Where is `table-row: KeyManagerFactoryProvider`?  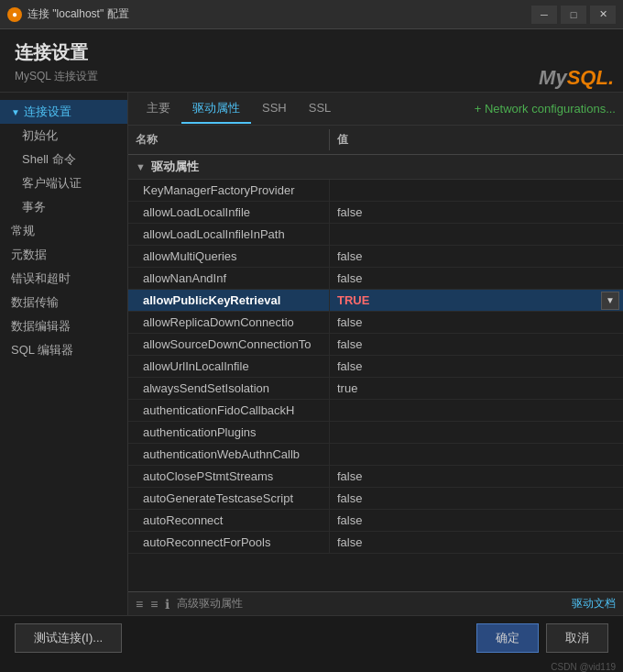 table-row: KeyManagerFactoryProvider is located at coordinates (376, 191).